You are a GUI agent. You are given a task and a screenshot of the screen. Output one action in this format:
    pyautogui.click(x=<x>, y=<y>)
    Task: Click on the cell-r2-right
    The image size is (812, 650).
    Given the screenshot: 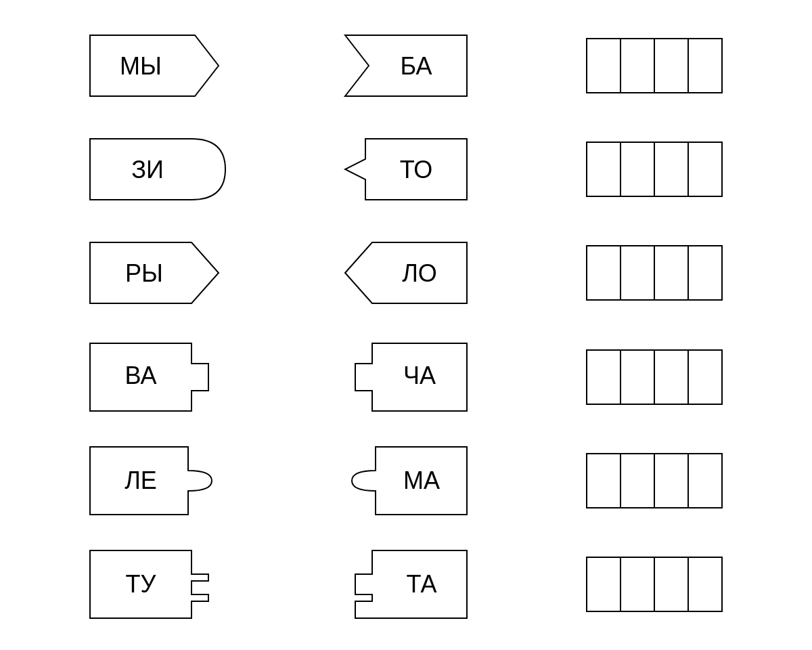 What is the action you would take?
    pyautogui.click(x=654, y=169)
    